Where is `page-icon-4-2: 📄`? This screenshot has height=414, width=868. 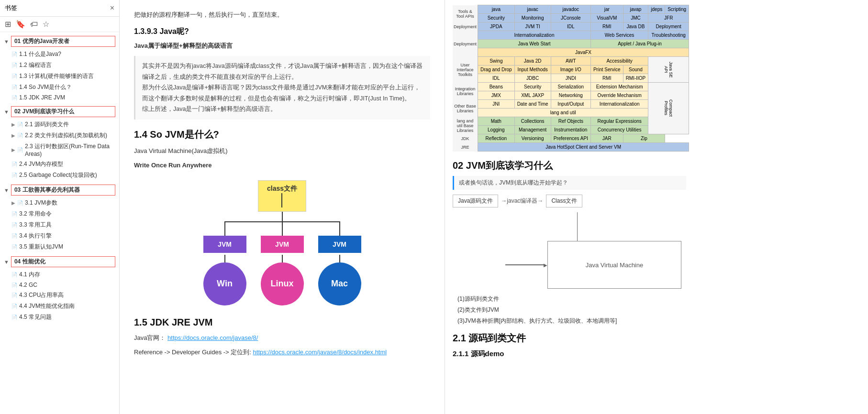 page-icon-4-2: 📄 is located at coordinates (14, 285).